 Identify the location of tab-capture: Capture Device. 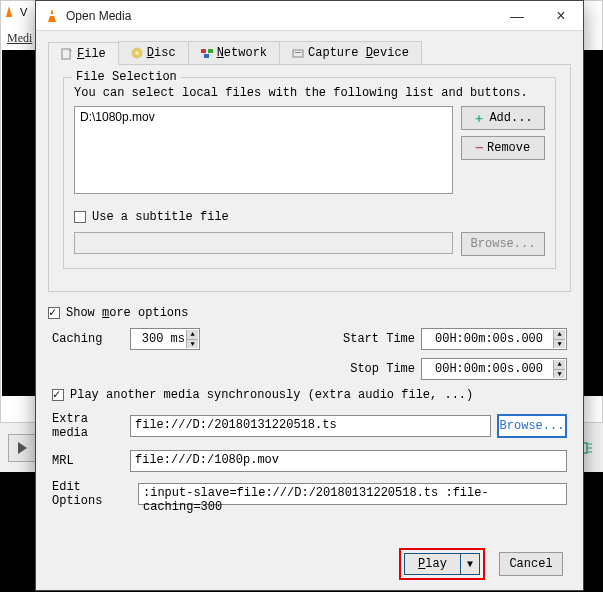
(350, 52).